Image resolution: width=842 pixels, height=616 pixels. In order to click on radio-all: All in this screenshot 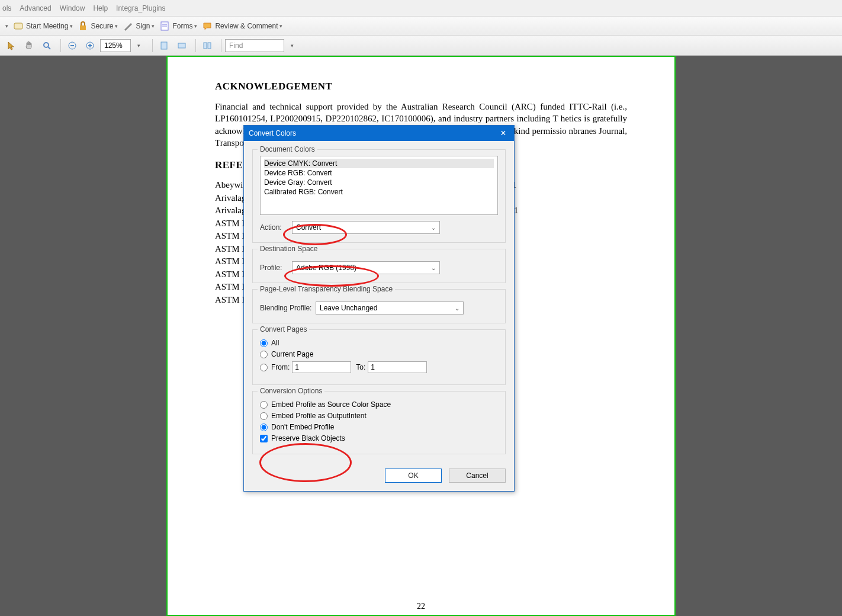, I will do `click(379, 343)`.